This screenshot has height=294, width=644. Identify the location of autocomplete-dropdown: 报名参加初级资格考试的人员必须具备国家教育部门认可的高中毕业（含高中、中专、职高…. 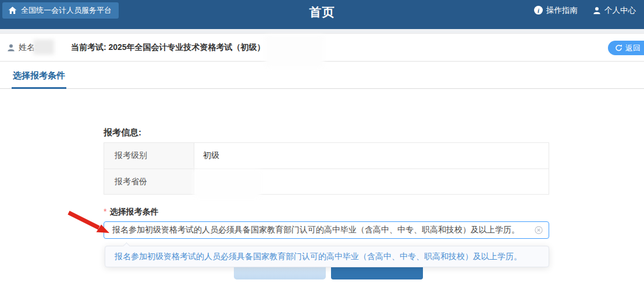
(327, 257).